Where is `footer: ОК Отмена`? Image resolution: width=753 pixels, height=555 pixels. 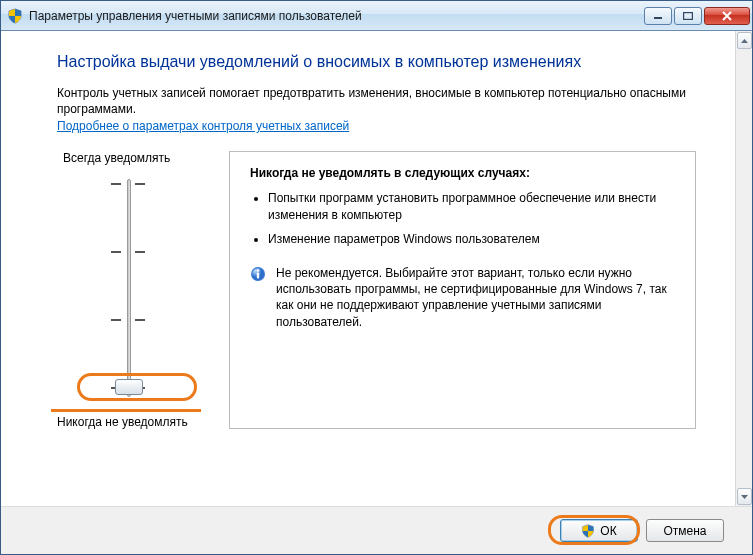
footer: ОК Отмена is located at coordinates (376, 530).